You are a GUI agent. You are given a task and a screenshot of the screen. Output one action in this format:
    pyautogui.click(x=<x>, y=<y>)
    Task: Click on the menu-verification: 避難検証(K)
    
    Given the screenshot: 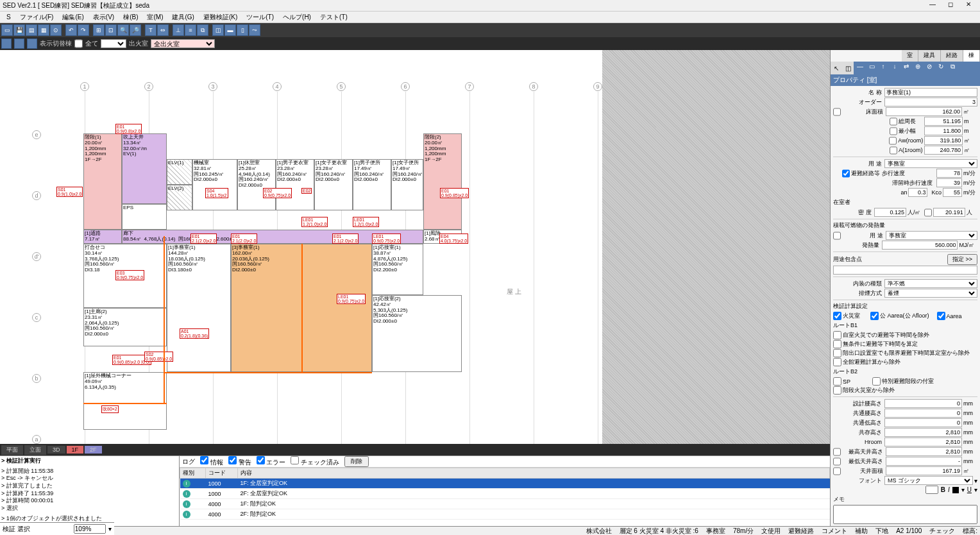 What is the action you would take?
    pyautogui.click(x=221, y=17)
    